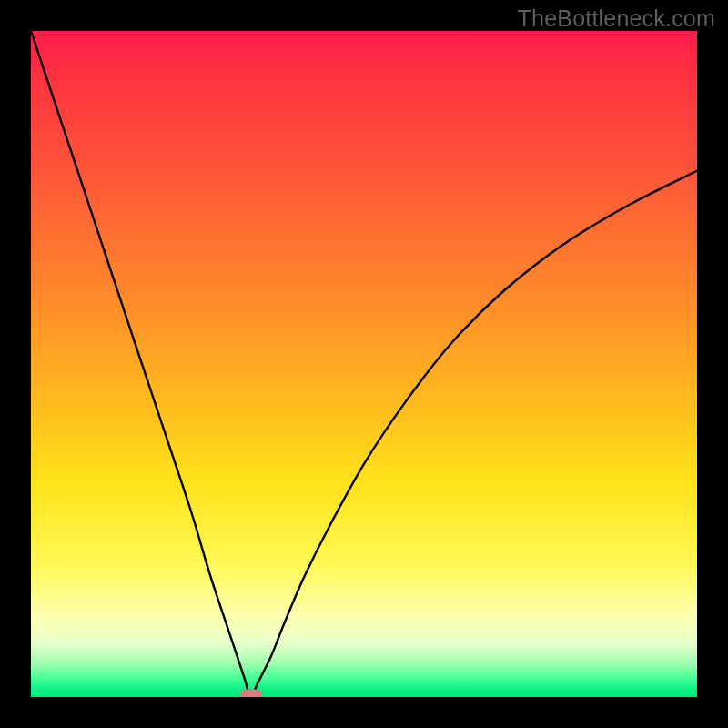 This screenshot has width=728, height=728. What do you see at coordinates (617, 18) in the screenshot?
I see `watermark-text: TheBottleneck.com` at bounding box center [617, 18].